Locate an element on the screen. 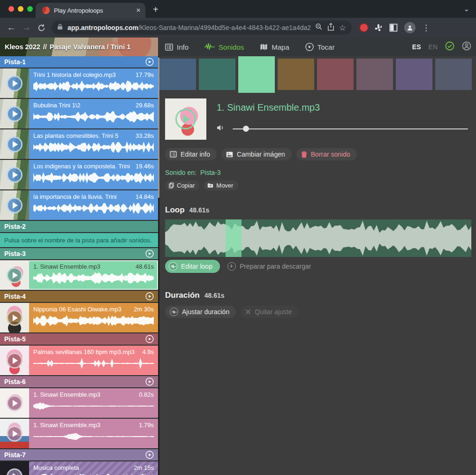 The image size is (476, 475). thumbnail-play-icon is located at coordinates (186, 119).